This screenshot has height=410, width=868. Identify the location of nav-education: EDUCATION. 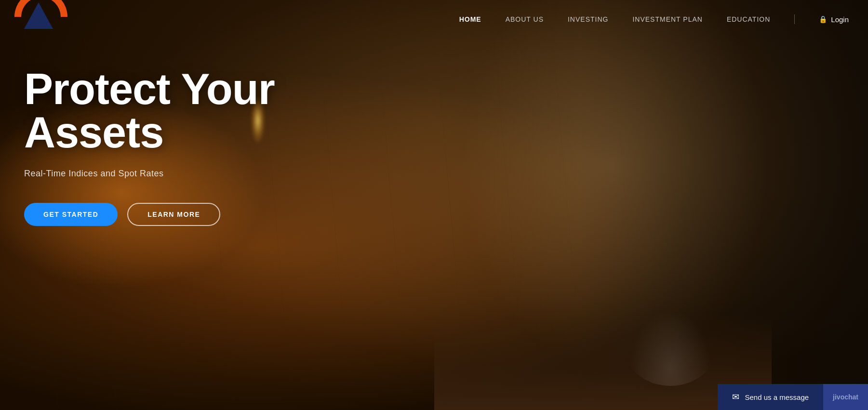
(748, 19).